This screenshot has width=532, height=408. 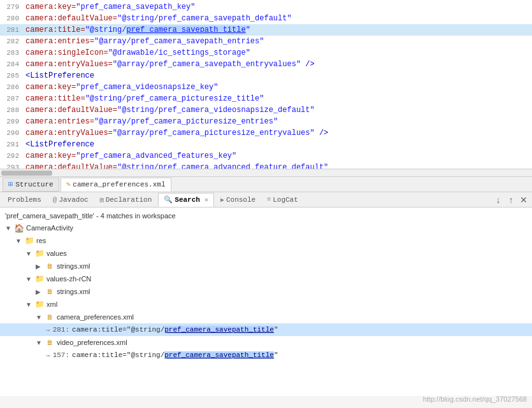 I want to click on panel-tab-actions: ↓ ↑ ✕, so click(x=511, y=200).